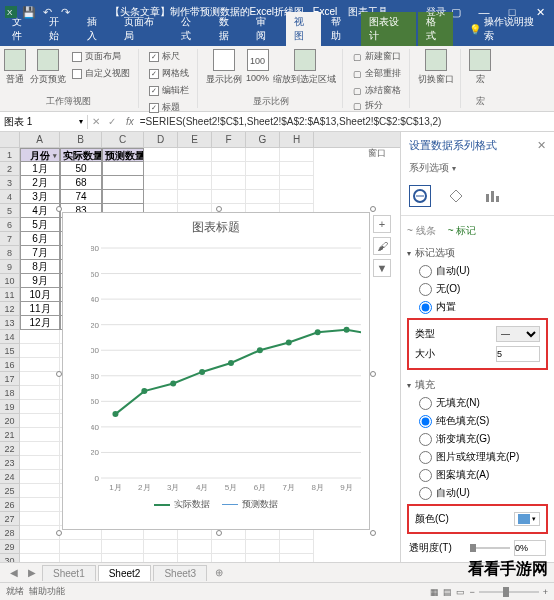 The image size is (554, 600). Describe the element at coordinates (169, 74) in the screenshot. I see `gridlines-checkbox: ✓网格线` at that location.